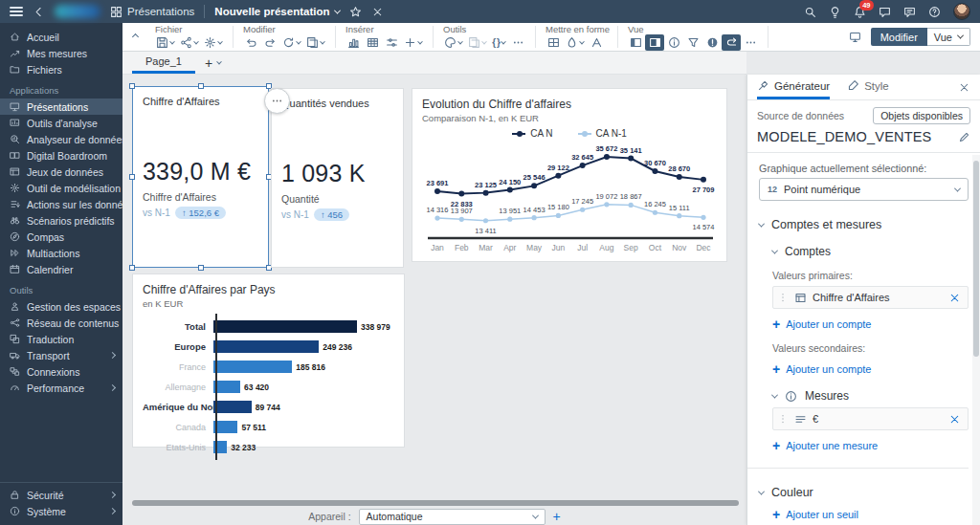 The height and width of the screenshot is (525, 980). I want to click on sidebar-item-gestion-des-espaces-de-travail: Gestion des espaces de travail, so click(61, 306).